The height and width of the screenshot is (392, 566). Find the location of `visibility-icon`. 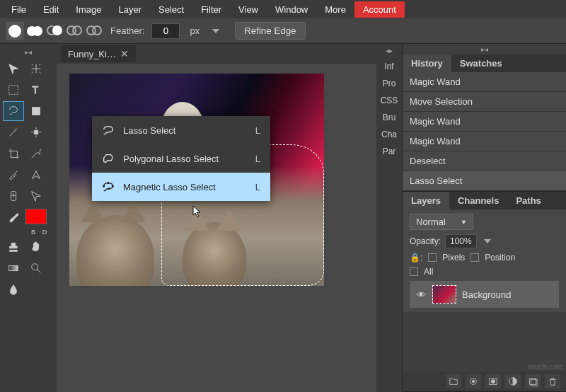

visibility-icon is located at coordinates (421, 294).